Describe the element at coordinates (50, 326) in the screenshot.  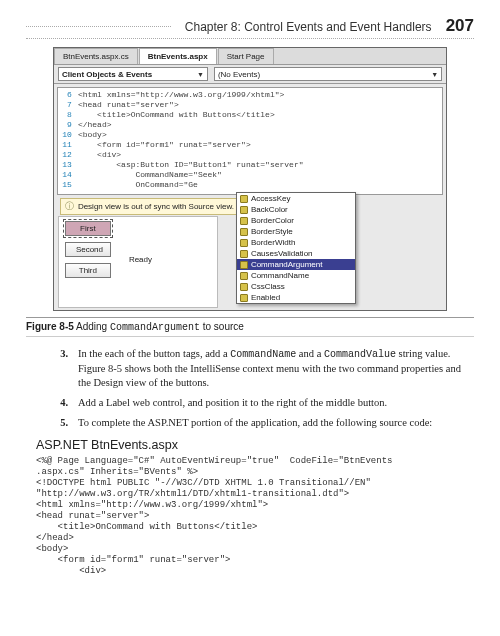
I see `figure-label: Figure 8-5` at that location.